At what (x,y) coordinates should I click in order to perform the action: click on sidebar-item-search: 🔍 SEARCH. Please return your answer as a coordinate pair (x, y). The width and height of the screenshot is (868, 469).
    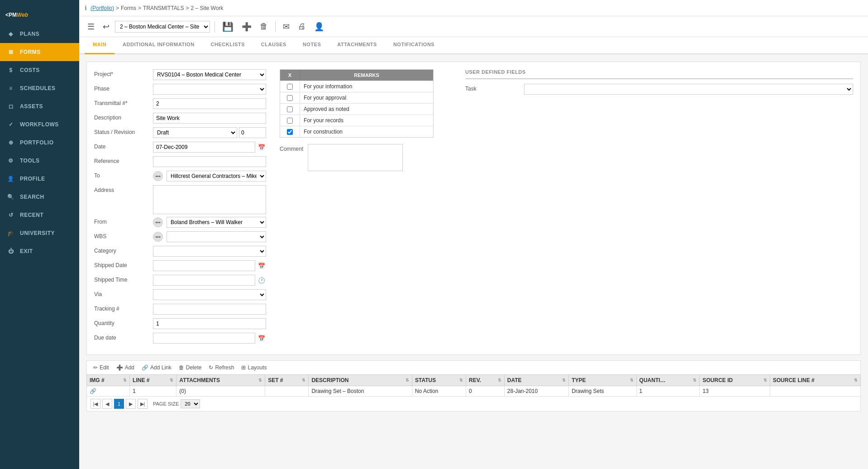
    Looking at the image, I should click on (40, 197).